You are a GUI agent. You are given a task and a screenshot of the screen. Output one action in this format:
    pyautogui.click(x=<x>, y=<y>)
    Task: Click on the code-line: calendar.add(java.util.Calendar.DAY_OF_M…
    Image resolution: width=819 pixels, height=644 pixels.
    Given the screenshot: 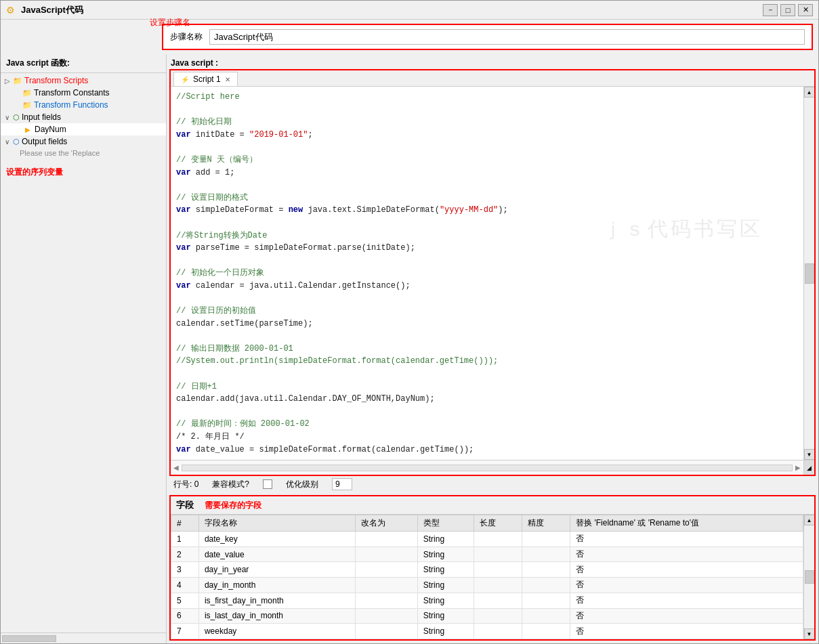 What is the action you would take?
    pyautogui.click(x=487, y=400)
    